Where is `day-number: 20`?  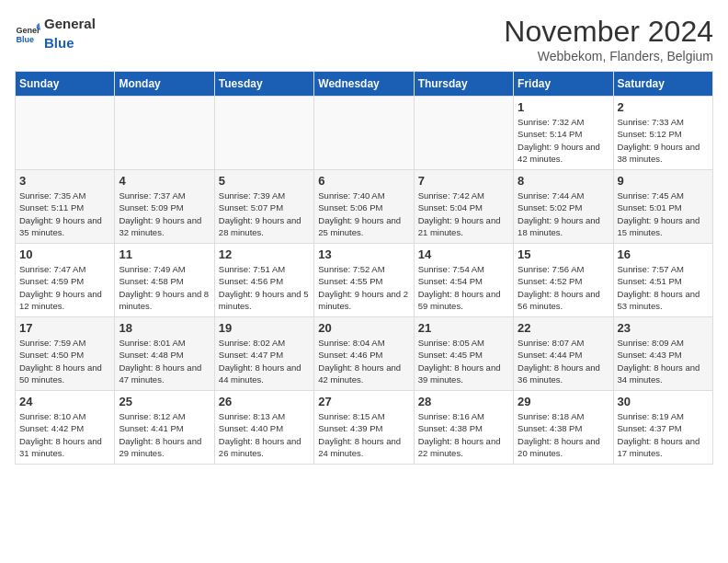 day-number: 20 is located at coordinates (364, 327).